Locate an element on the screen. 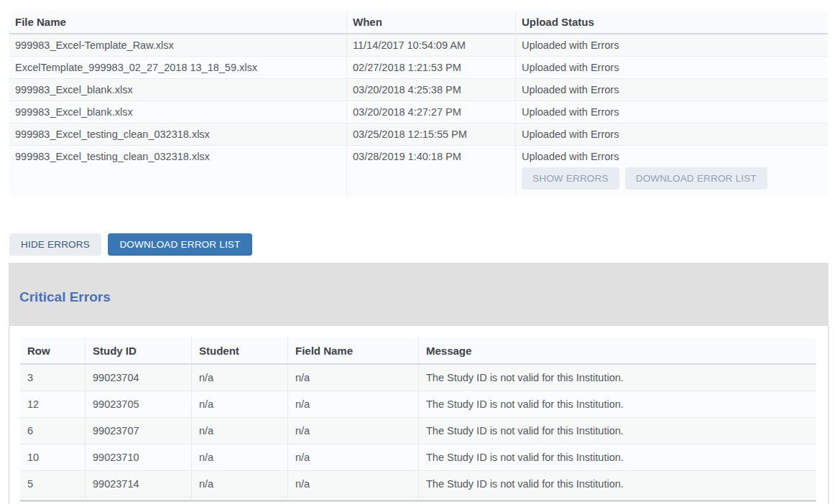  error-table-header: Row Study ID Student Field Name Message is located at coordinates (418, 351).